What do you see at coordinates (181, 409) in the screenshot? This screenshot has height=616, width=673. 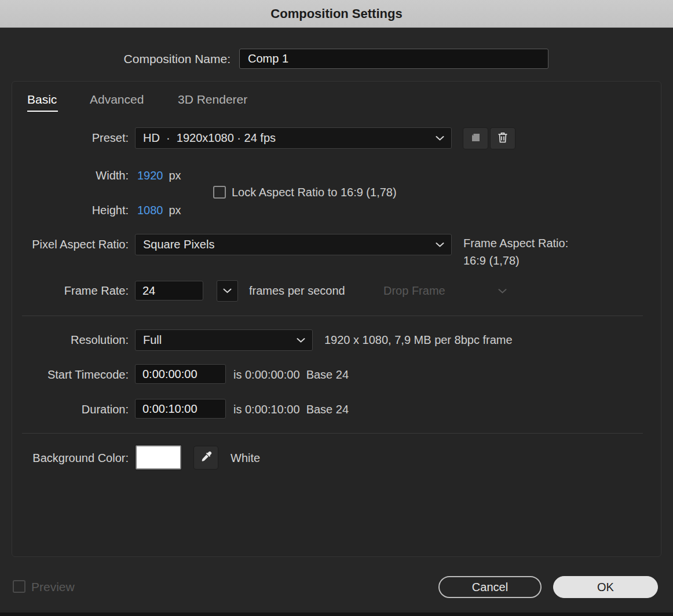 I see `duration-input` at bounding box center [181, 409].